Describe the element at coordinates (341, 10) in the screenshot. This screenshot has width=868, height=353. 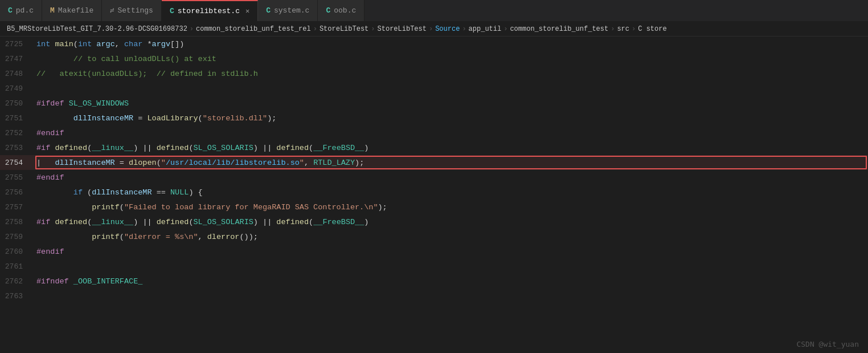
I see `tab-oob: C oob.c` at that location.